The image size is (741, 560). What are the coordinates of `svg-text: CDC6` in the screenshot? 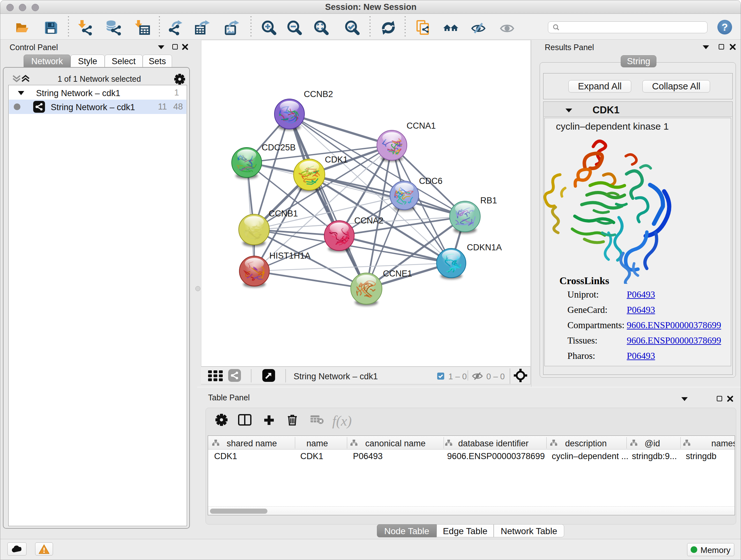 It's located at (431, 181).